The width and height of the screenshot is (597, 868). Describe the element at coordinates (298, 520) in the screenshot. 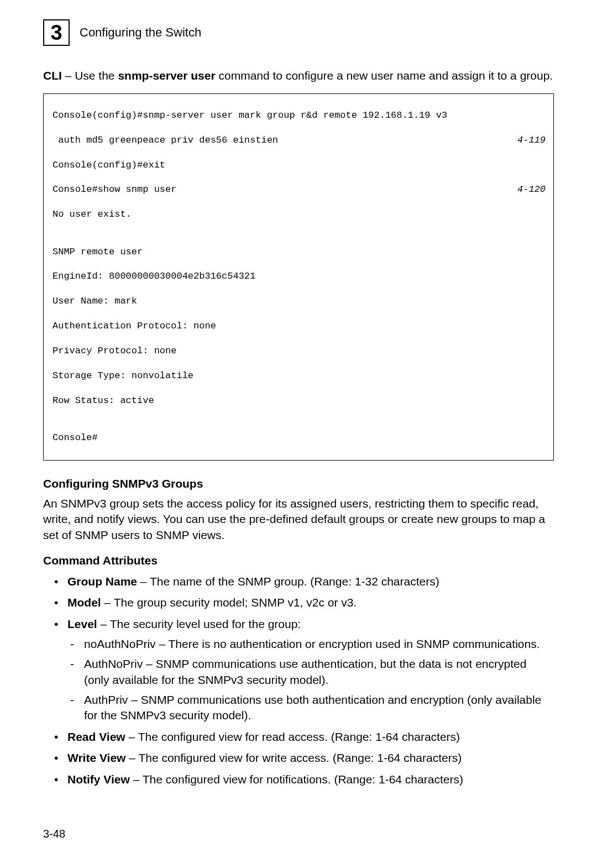

I see `section-paragraph: An SNMPv3 group sets the access policy f…` at that location.